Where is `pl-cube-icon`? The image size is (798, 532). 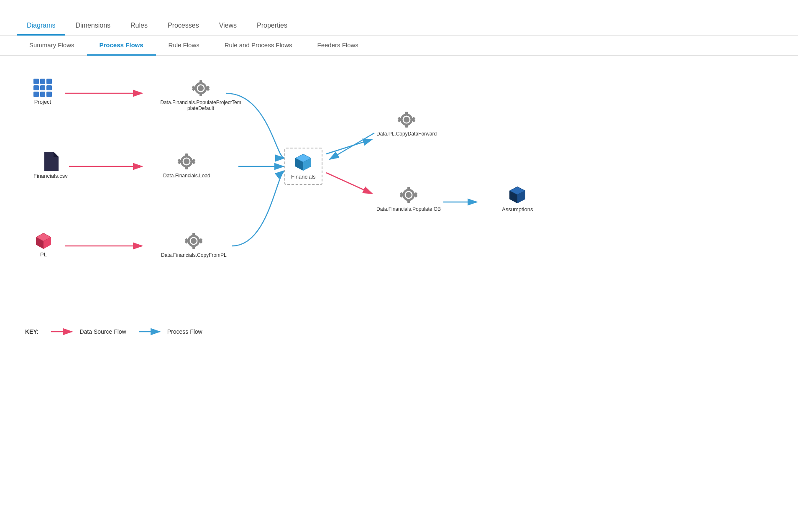 pl-cube-icon is located at coordinates (43, 240).